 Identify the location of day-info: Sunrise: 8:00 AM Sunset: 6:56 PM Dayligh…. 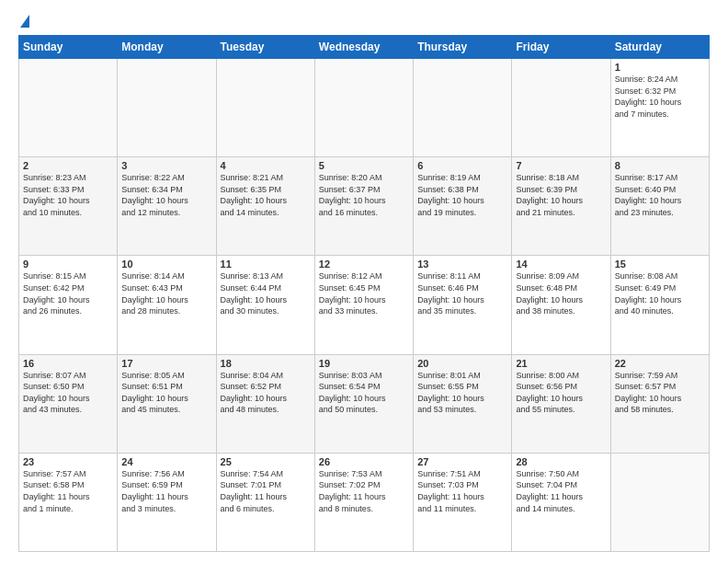
(561, 393).